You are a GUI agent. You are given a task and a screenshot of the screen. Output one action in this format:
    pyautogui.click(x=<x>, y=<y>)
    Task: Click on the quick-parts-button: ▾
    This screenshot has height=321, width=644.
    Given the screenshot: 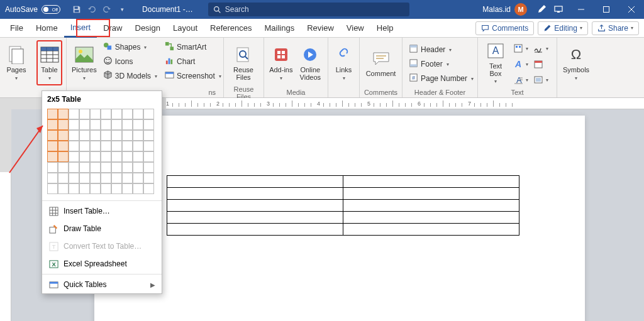 What is the action you would take?
    pyautogui.click(x=521, y=48)
    